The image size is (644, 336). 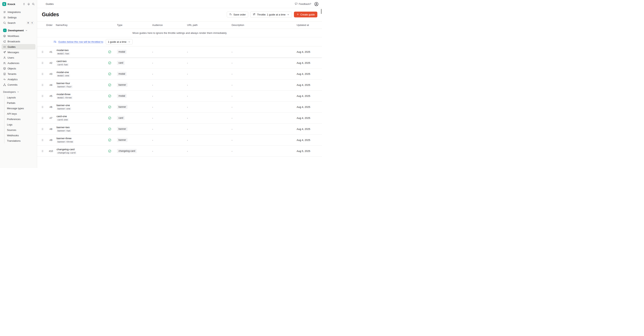 I want to click on table-row: #1modal-twomodal-twomodal---Aug 4, 2025, so click(x=180, y=52).